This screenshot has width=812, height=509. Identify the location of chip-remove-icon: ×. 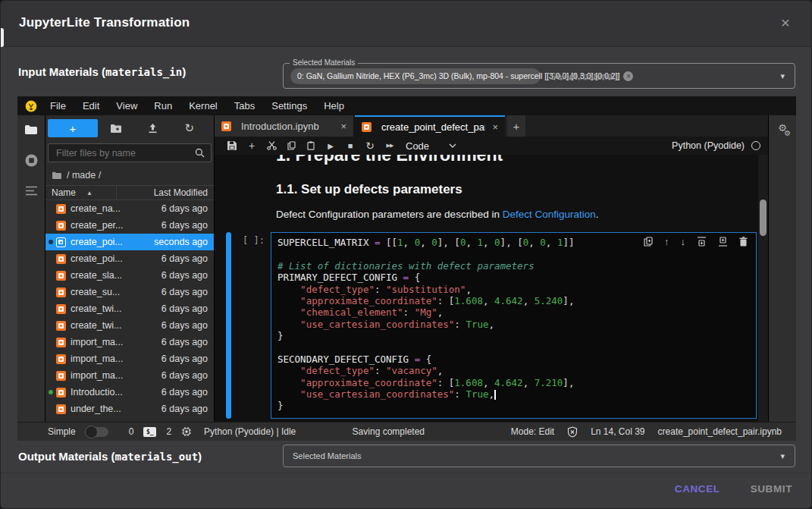
(628, 76).